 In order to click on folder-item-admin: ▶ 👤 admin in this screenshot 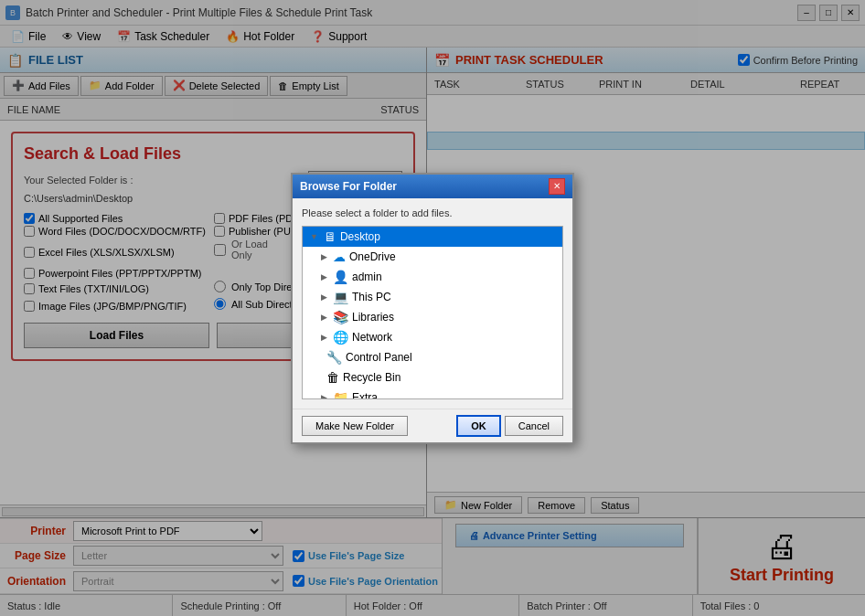, I will do `click(432, 277)`.